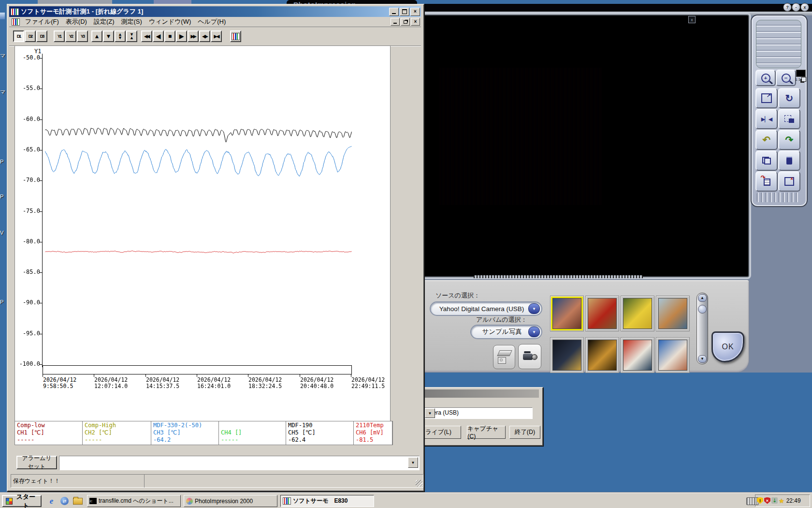 The width and height of the screenshot is (812, 508). Describe the element at coordinates (405, 22) in the screenshot. I see `child-restore-button` at that location.